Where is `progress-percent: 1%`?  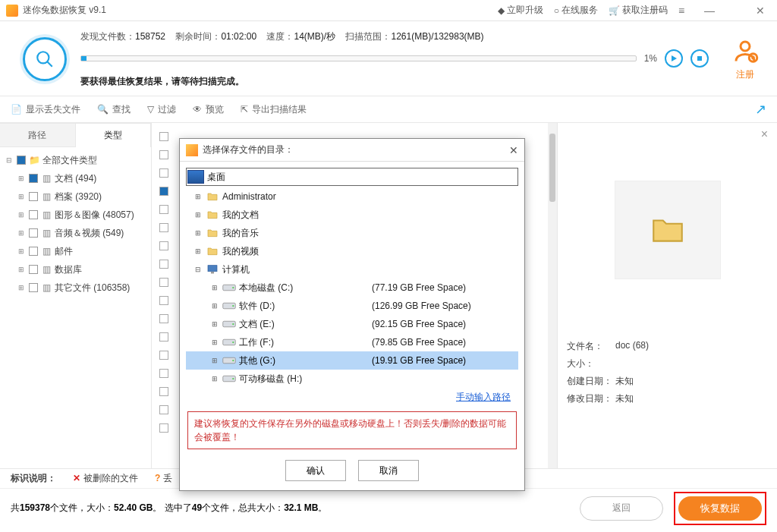
progress-percent: 1% is located at coordinates (651, 58).